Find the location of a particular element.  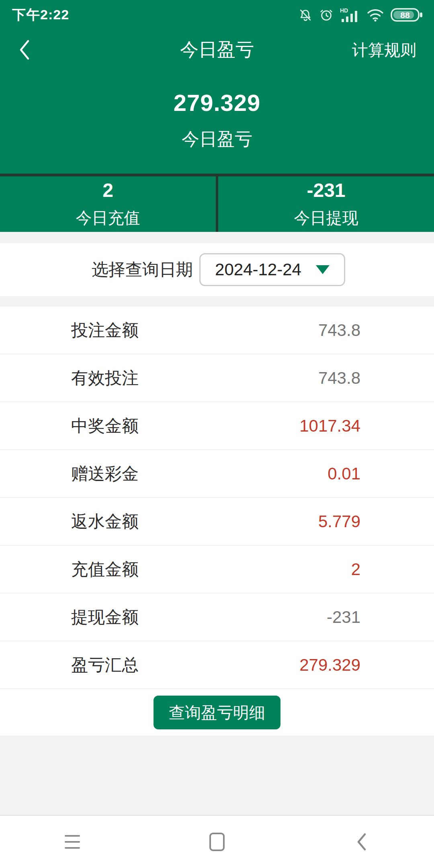

row-value: 5.779 is located at coordinates (339, 522).